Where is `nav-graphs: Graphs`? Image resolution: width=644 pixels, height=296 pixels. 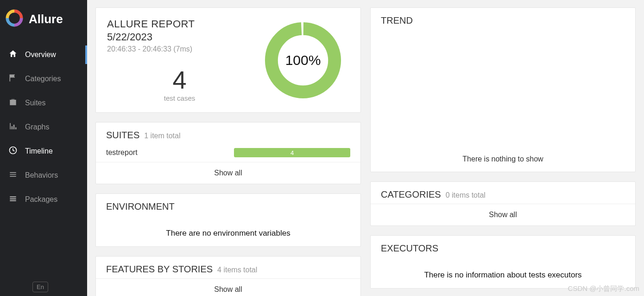
nav-graphs: Graphs is located at coordinates (44, 127).